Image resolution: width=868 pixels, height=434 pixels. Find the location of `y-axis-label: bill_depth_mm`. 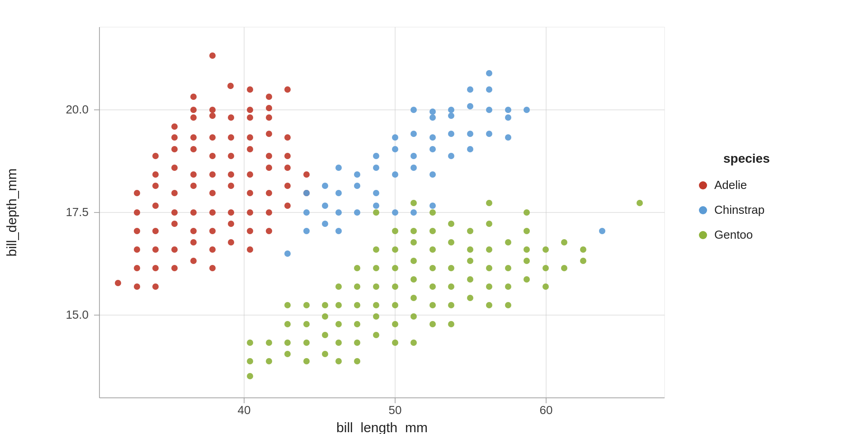

y-axis-label: bill_depth_mm is located at coordinates (12, 212).